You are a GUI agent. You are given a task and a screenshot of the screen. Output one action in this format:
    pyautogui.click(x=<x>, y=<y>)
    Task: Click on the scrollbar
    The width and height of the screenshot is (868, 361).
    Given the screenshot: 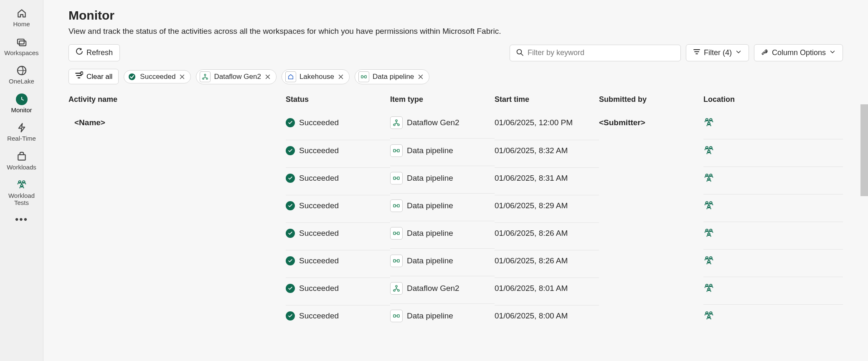 What is the action you would take?
    pyautogui.click(x=864, y=150)
    